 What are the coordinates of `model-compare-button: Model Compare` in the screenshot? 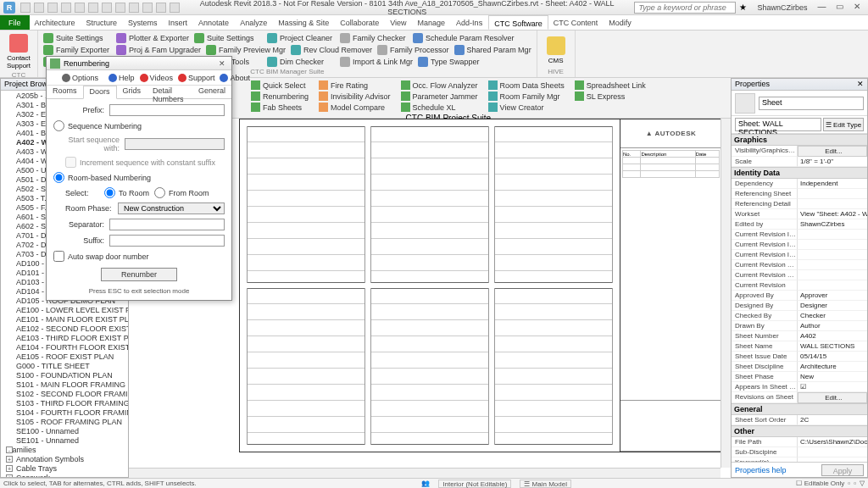 It's located at (354, 107).